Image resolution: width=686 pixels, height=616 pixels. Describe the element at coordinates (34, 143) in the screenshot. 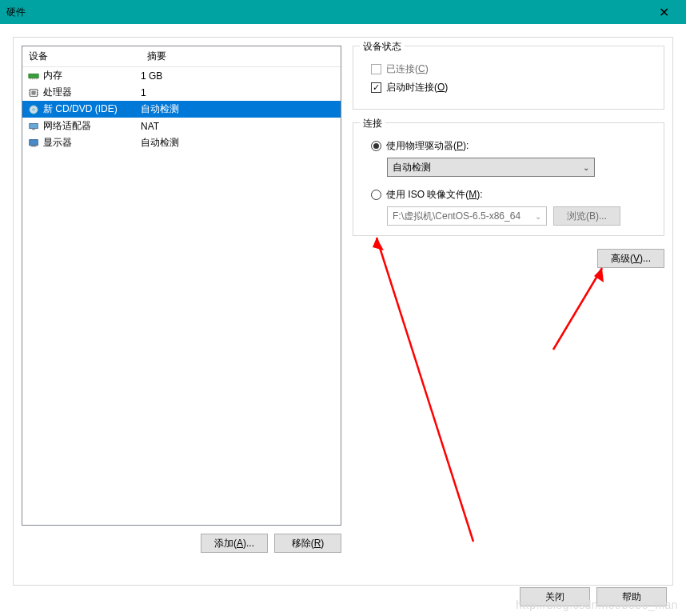

I see `display-icon` at that location.